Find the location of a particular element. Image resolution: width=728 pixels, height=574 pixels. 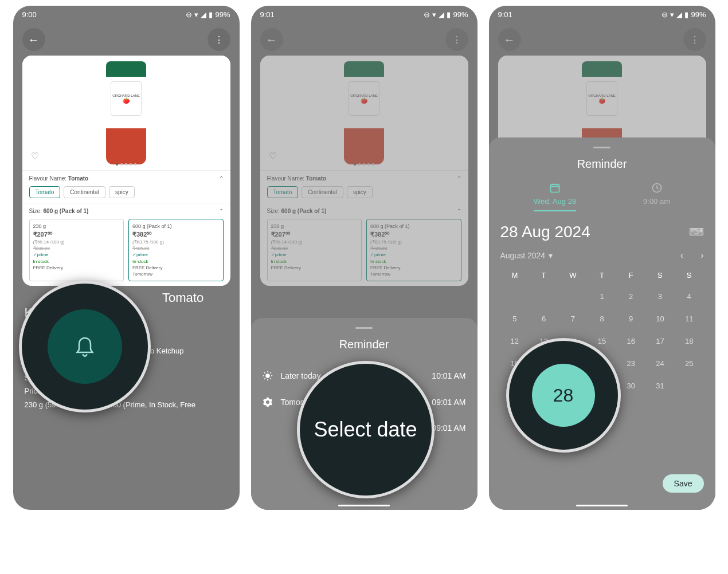

clock-icon is located at coordinates (657, 188).